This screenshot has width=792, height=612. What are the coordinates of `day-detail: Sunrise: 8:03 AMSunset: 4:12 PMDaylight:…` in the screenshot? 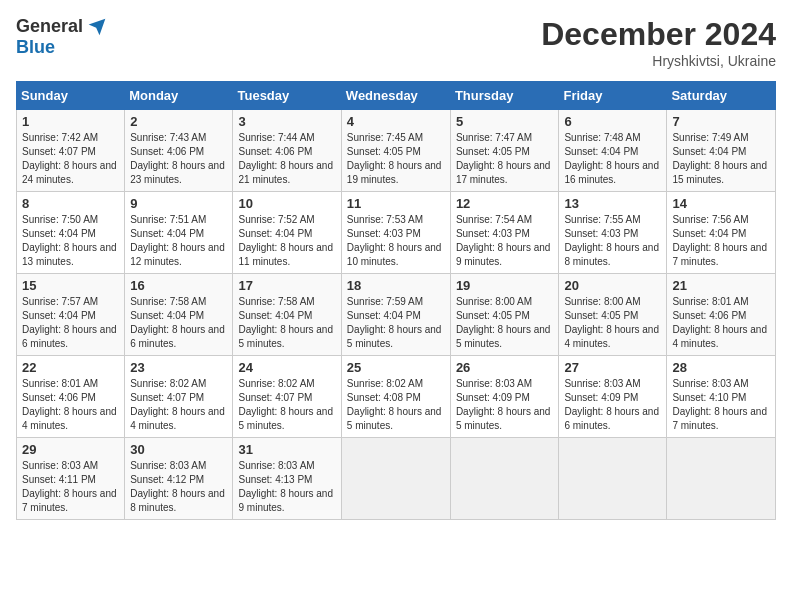 It's located at (178, 487).